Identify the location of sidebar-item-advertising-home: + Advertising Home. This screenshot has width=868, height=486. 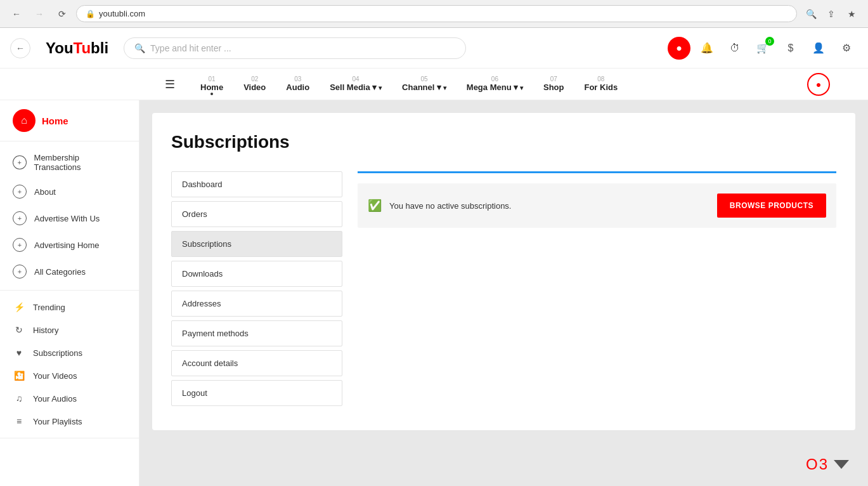
(70, 245).